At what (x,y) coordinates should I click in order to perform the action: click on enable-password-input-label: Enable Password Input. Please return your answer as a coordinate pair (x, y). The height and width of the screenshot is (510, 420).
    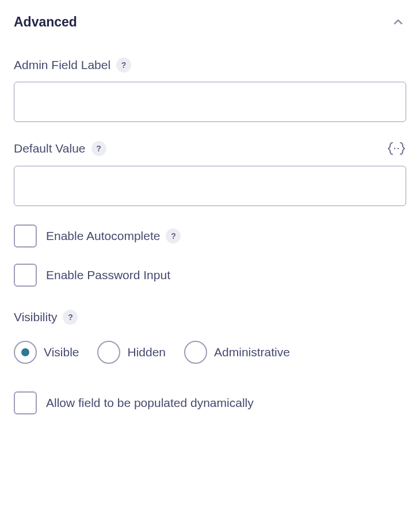
    Looking at the image, I should click on (108, 275).